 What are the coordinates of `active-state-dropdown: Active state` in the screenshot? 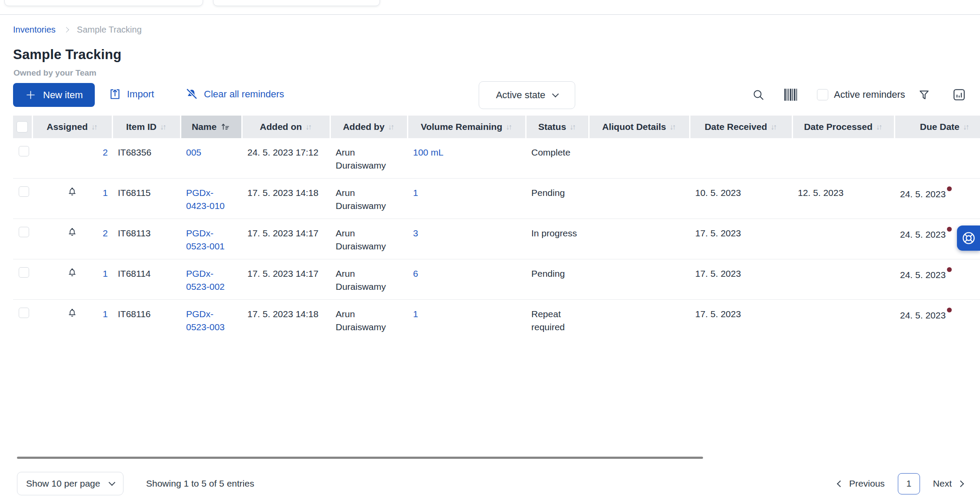 It's located at (527, 95).